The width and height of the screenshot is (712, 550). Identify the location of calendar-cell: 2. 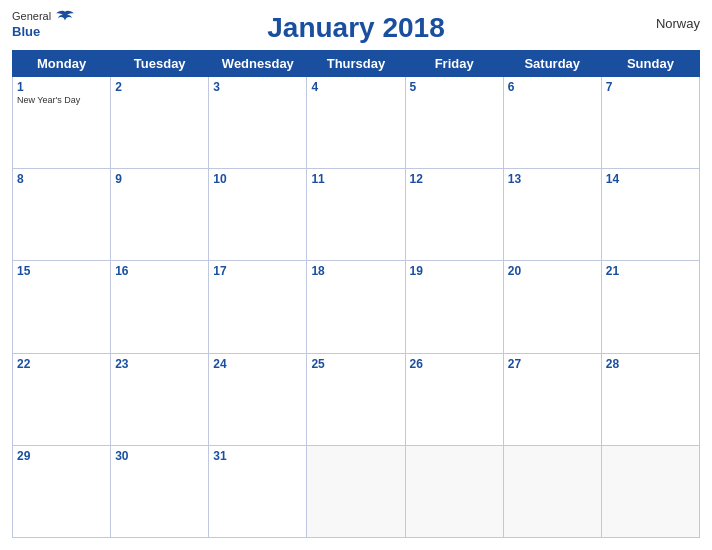
(160, 123).